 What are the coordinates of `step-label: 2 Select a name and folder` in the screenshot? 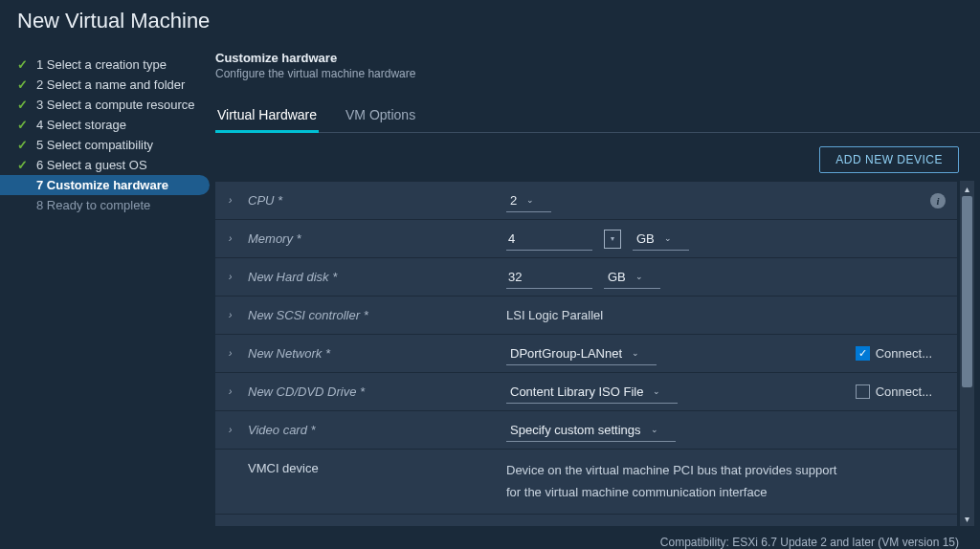 It's located at (111, 84).